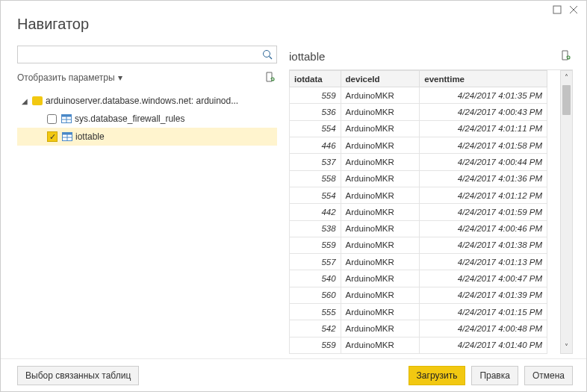 This screenshot has width=587, height=392. I want to click on tree-root-node: ◢ arduinoserver.database.windows.net: ar…, so click(147, 101).